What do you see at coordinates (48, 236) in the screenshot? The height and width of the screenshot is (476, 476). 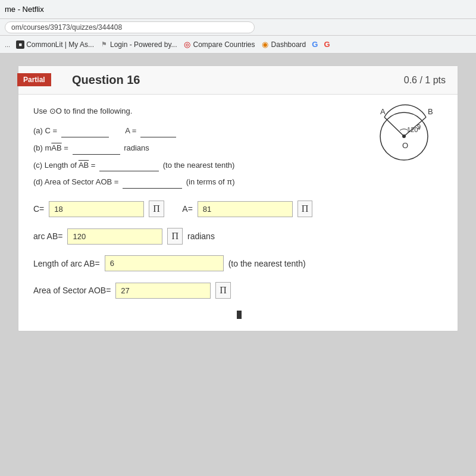 I see `arc-label: arc AB=` at bounding box center [48, 236].